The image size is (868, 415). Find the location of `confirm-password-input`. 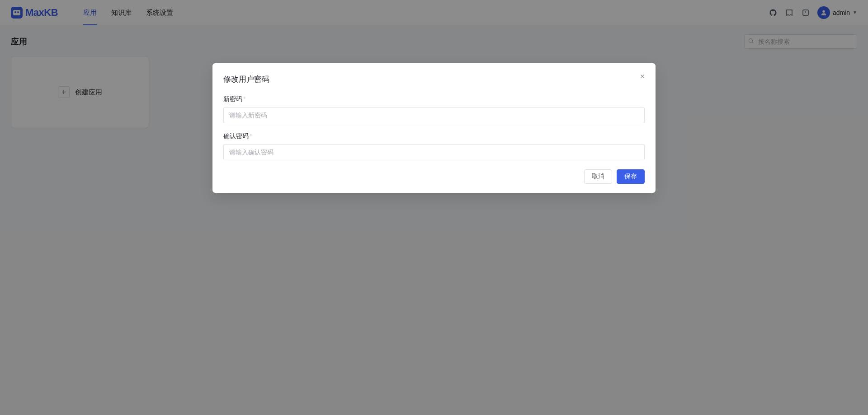

confirm-password-input is located at coordinates (434, 152).